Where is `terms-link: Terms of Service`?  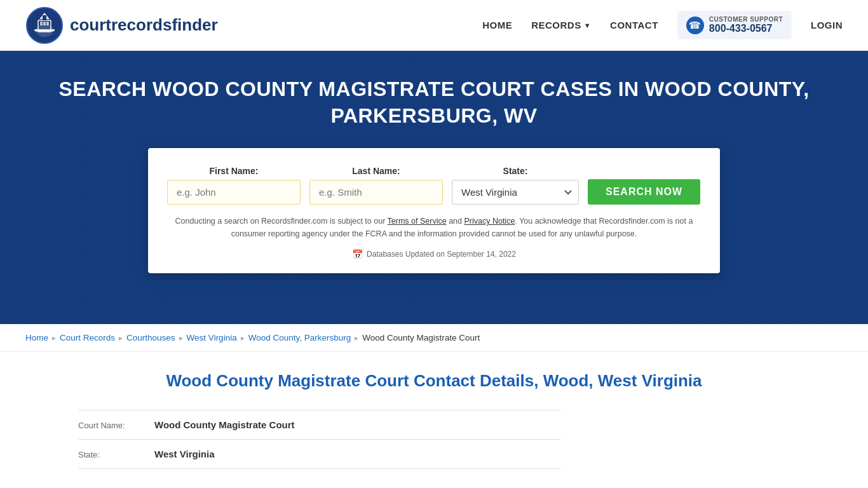
terms-link: Terms of Service is located at coordinates (417, 221).